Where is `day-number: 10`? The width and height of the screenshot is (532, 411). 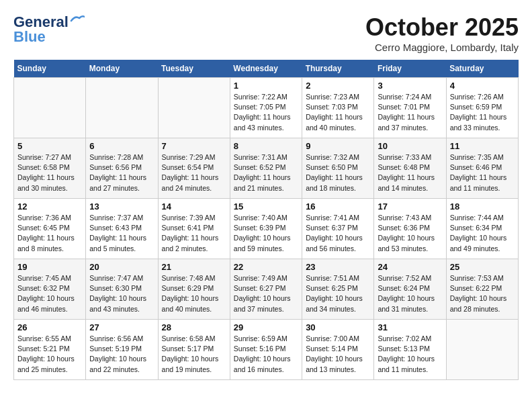 day-number: 10 is located at coordinates (410, 146).